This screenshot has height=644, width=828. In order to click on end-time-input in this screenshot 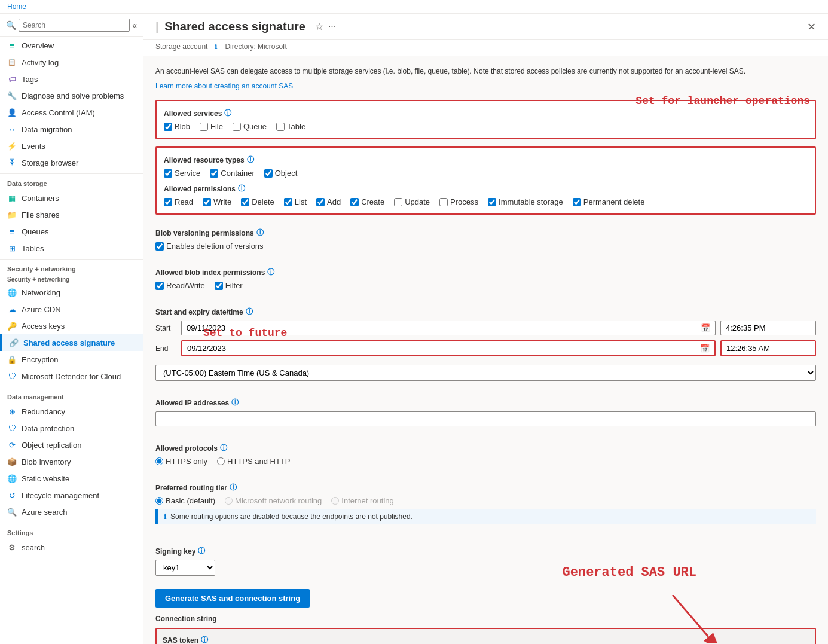, I will do `click(768, 348)`.